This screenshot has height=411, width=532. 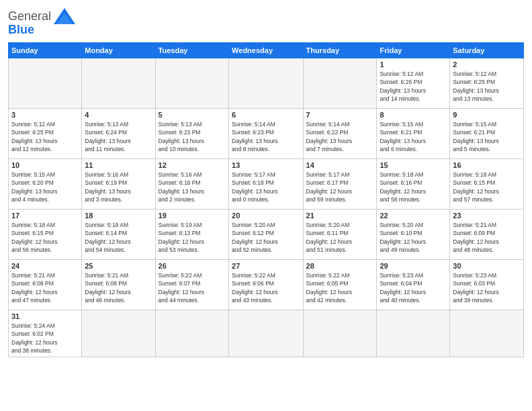 What do you see at coordinates (340, 134) in the screenshot?
I see `calendar-cell: 7Sunrise: 5:14 AM Sunset: 6:22 PM Daylig…` at bounding box center [340, 134].